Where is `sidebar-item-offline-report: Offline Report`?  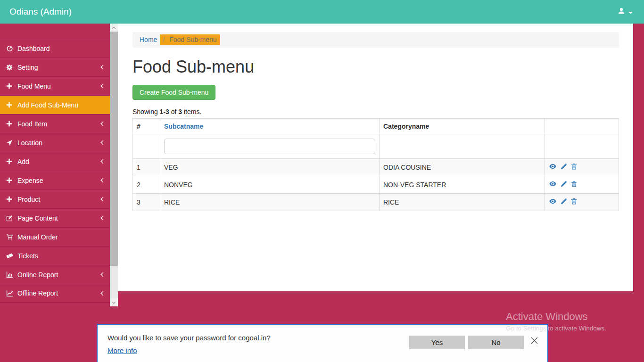
sidebar-item-offline-report: Offline Report is located at coordinates (55, 293).